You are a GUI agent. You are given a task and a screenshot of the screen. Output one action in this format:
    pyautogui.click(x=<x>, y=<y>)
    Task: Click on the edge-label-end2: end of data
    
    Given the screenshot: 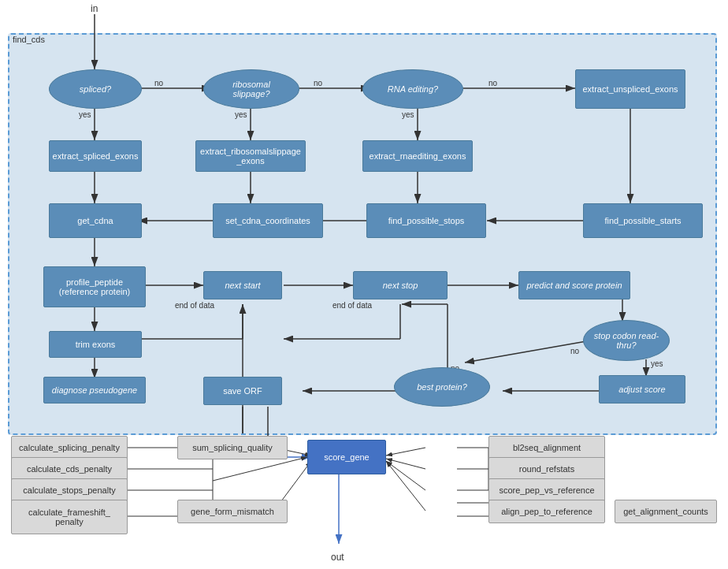 What is the action you would take?
    pyautogui.click(x=352, y=306)
    